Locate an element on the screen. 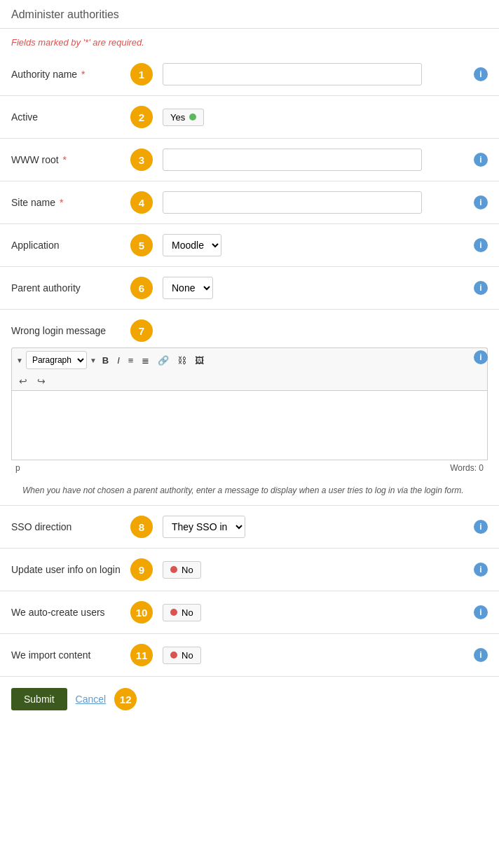 The image size is (499, 868). step-badge-12: 12 is located at coordinates (125, 699).